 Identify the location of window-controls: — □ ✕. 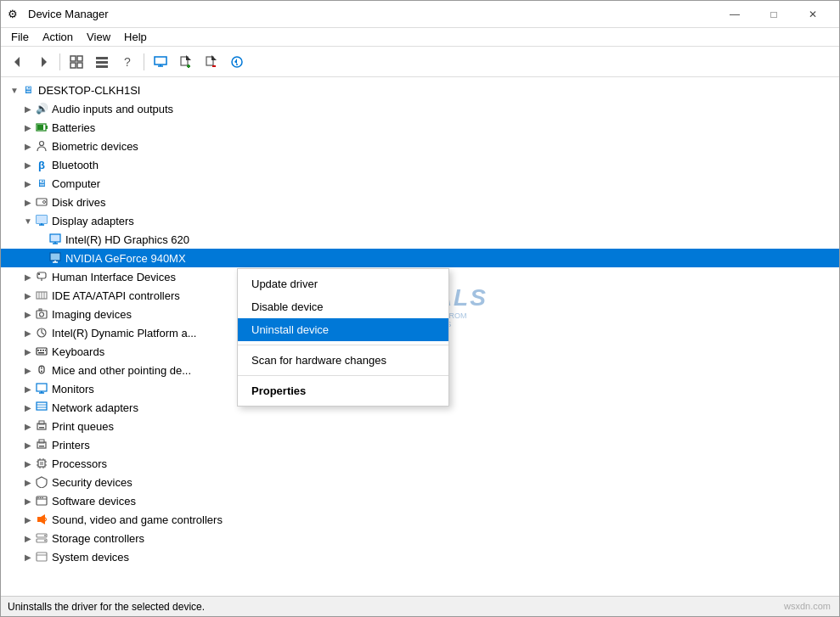
(774, 14).